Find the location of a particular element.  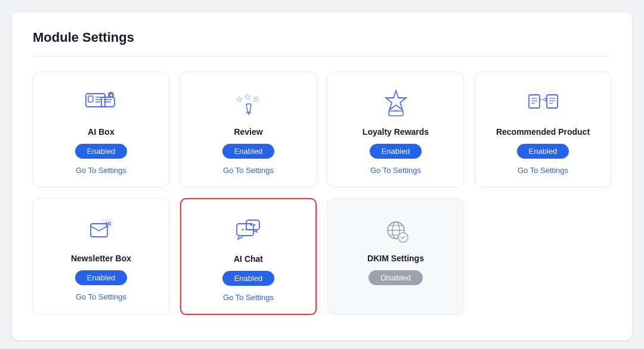

recommended-product-icon is located at coordinates (543, 104).